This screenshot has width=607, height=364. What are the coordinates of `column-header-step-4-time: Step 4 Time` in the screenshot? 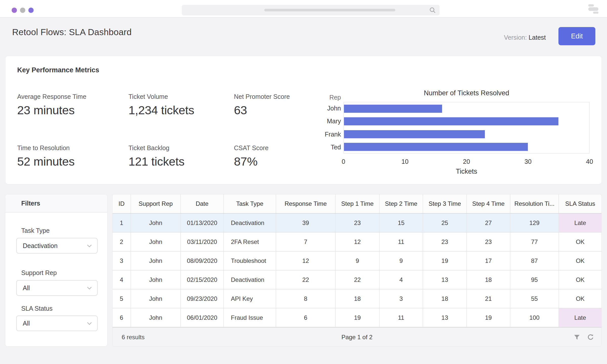 It's located at (489, 204).